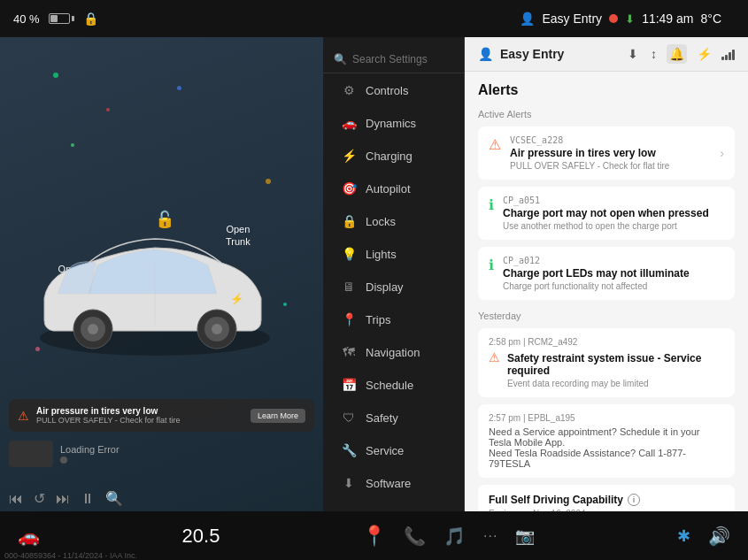 The image size is (748, 560). Describe the element at coordinates (393, 450) in the screenshot. I see `nav-item-service: 🔧 Service` at that location.